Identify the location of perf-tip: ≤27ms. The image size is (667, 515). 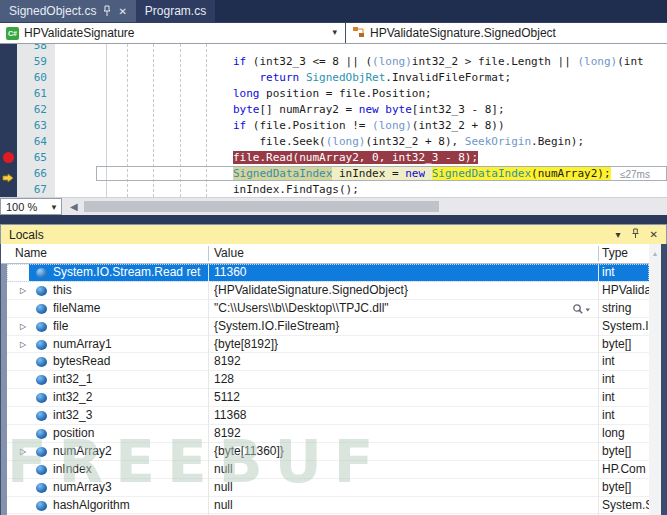
(635, 175).